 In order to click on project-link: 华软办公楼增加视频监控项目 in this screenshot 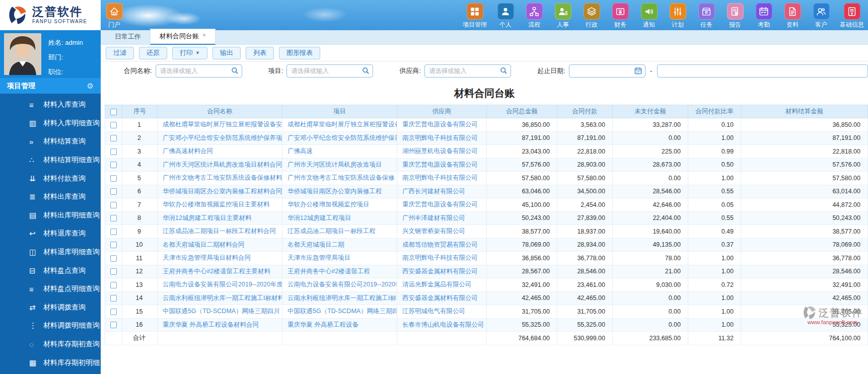, I will do `click(340, 205)`.